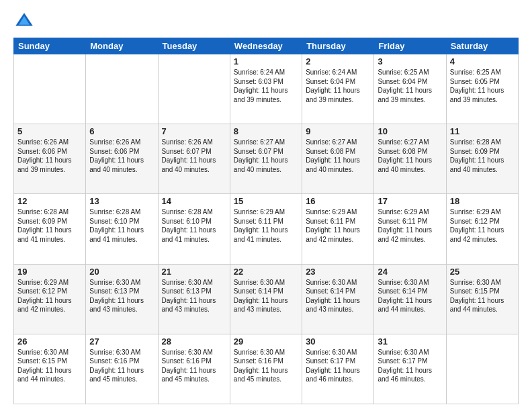 This screenshot has width=532, height=411. I want to click on day-number: 13, so click(122, 201).